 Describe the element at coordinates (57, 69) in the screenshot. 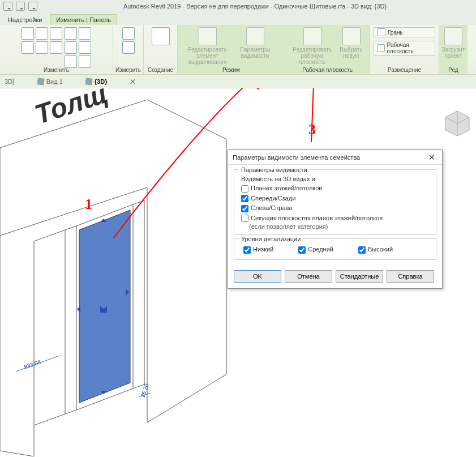

I see `group-modify-label: Изменить` at that location.